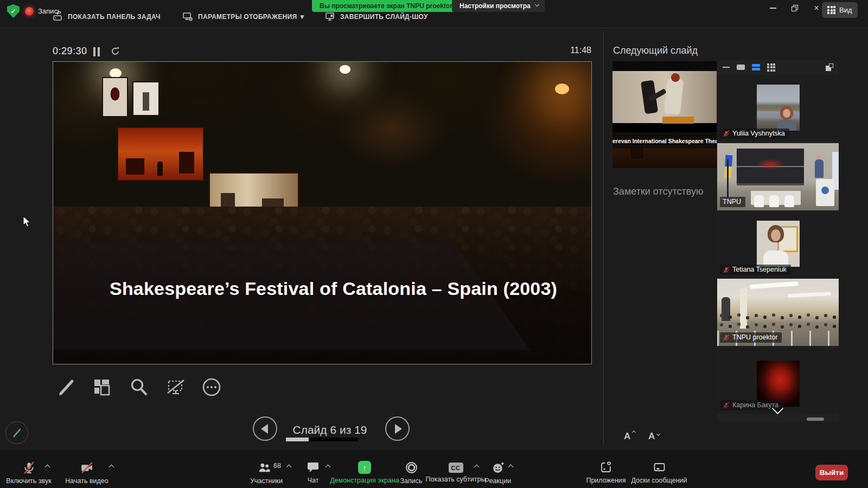  Describe the element at coordinates (756, 67) in the screenshot. I see `gallery-strip-view-icon` at that location.